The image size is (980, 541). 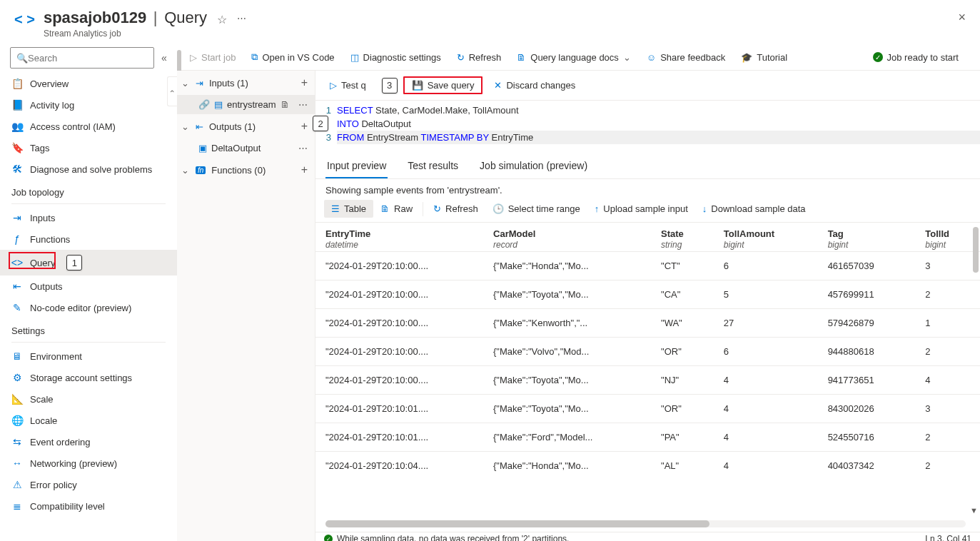 I want to click on nav-item-query: <>Query1, so click(x=89, y=263).